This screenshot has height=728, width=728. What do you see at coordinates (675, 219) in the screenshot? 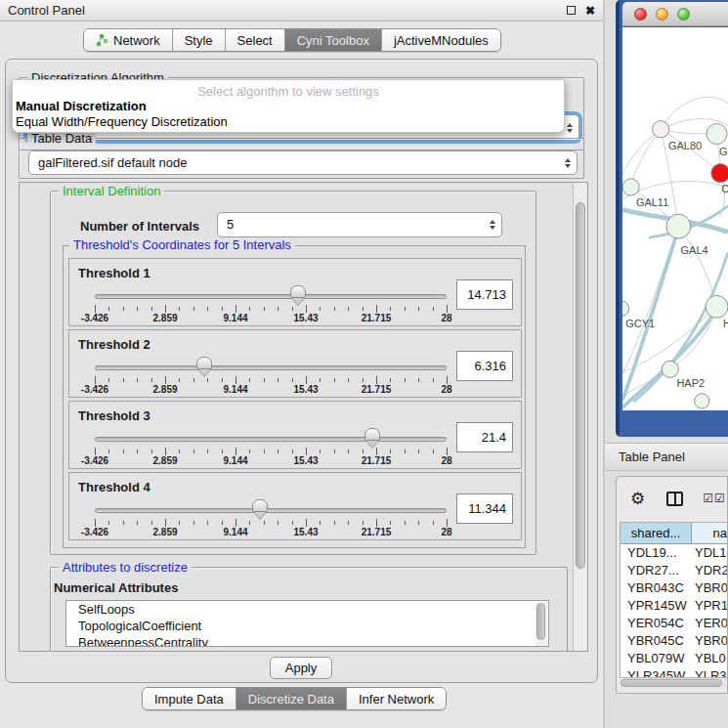
I see `network-canvas: GAL80GACGAL11GAL4HGCY1HAP2` at bounding box center [675, 219].